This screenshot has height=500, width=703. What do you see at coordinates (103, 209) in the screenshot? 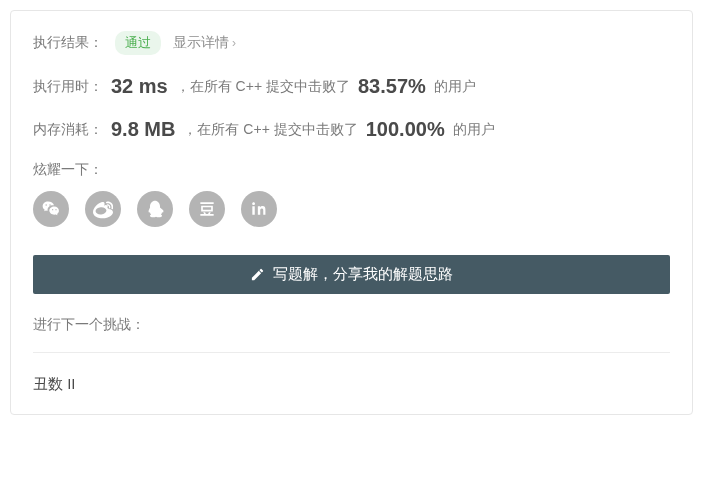
I see `weibo-icon` at bounding box center [103, 209].